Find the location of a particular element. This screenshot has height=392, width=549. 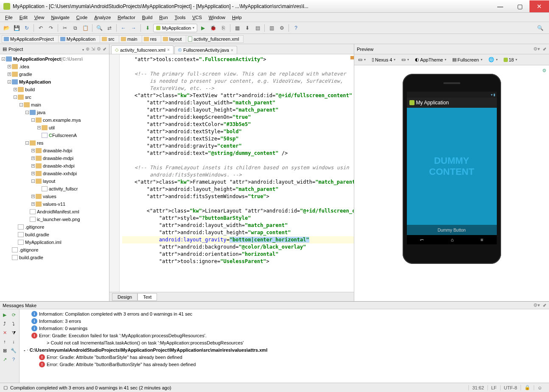

encoding: UTF-8 is located at coordinates (510, 388).